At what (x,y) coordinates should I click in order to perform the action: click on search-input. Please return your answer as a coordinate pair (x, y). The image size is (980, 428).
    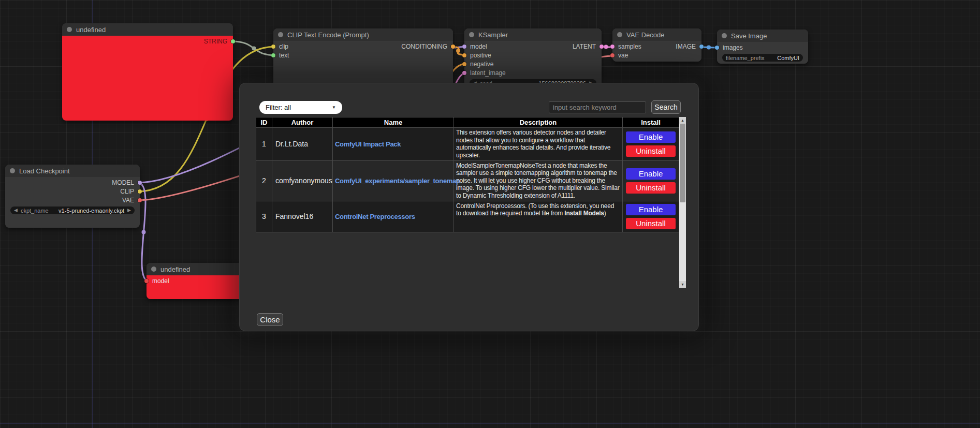
    Looking at the image, I should click on (597, 108).